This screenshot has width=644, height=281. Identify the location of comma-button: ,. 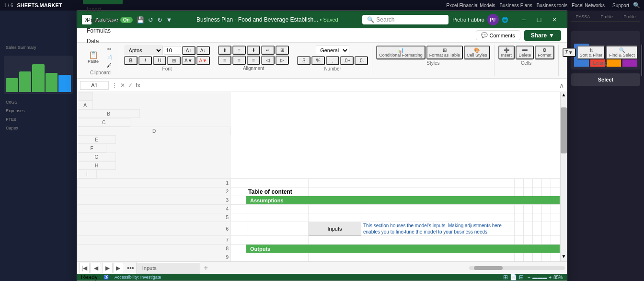
(333, 60).